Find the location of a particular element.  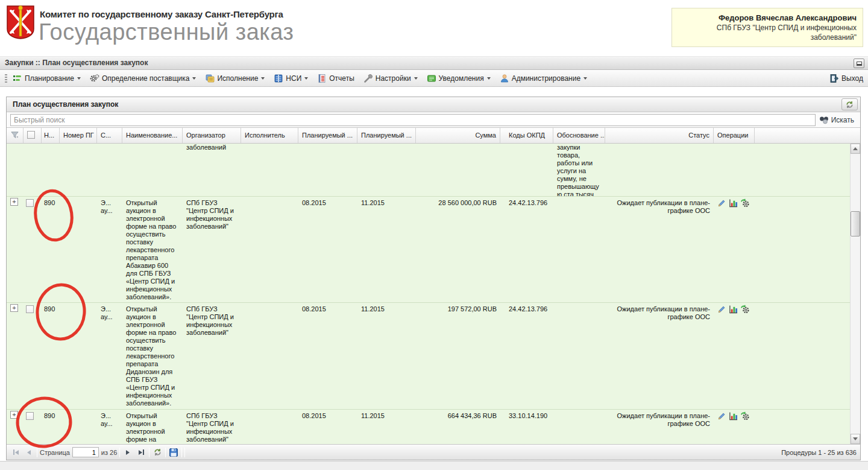

cell-type: Э... ау... is located at coordinates (110, 206).